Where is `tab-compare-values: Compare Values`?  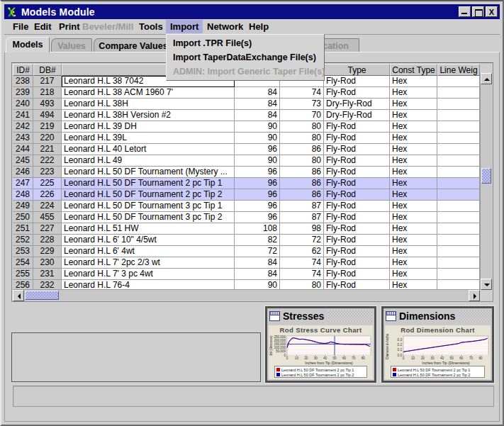 tab-compare-values: Compare Values is located at coordinates (133, 45).